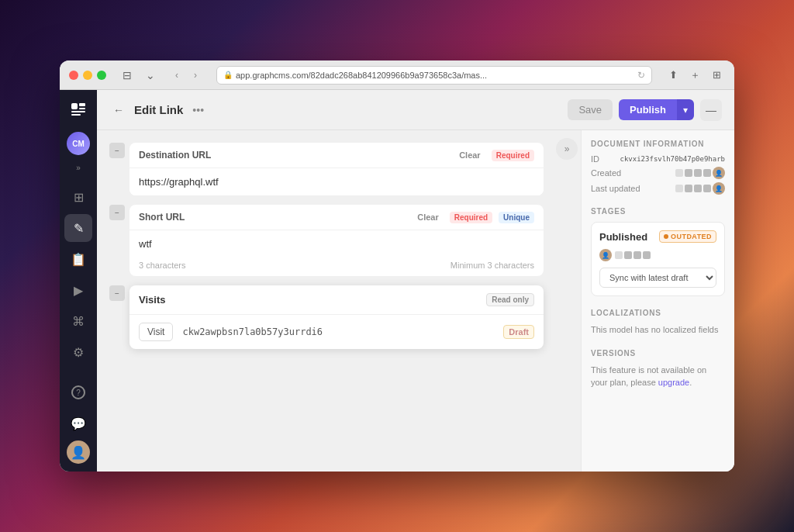  I want to click on outdated-badge: OUTDATED, so click(688, 237).